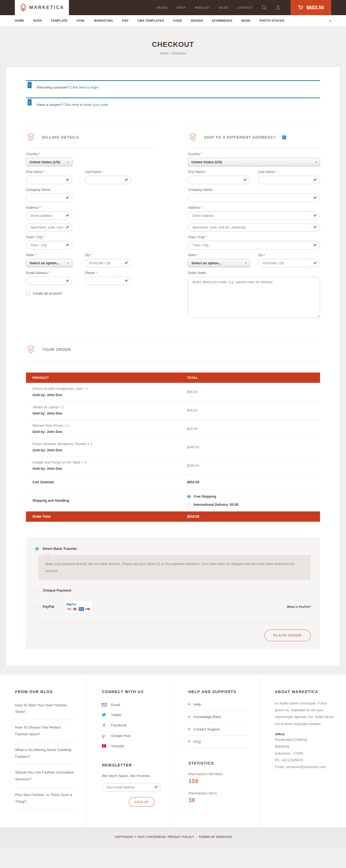  What do you see at coordinates (49, 263) in the screenshot?
I see `billing-state-select: Select an option... ▾` at bounding box center [49, 263].